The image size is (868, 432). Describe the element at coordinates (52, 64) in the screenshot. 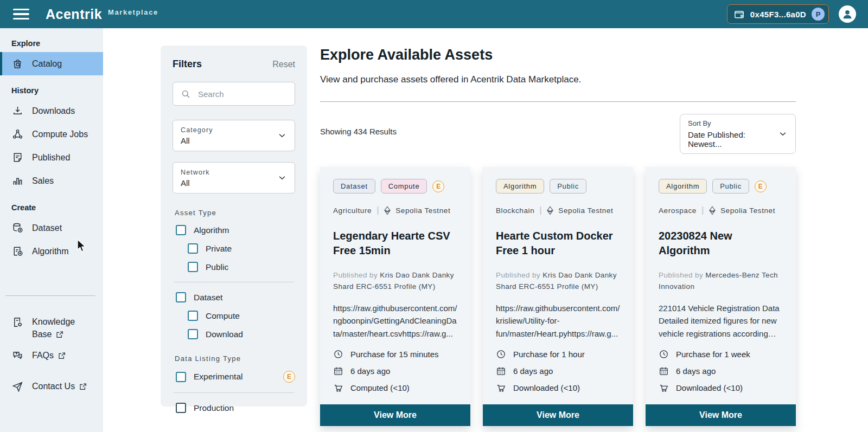

I see `sidebar-item-catalog: Catalog` at that location.